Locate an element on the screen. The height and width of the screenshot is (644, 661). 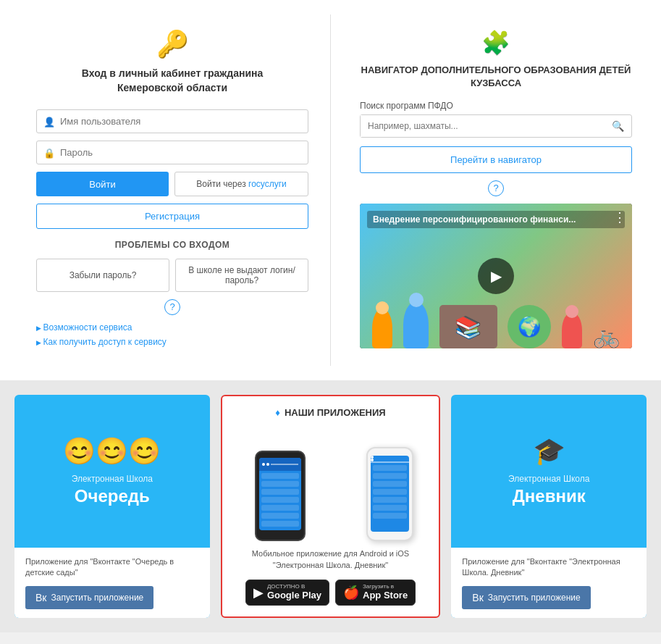
queue-title: Очередь is located at coordinates (112, 496).